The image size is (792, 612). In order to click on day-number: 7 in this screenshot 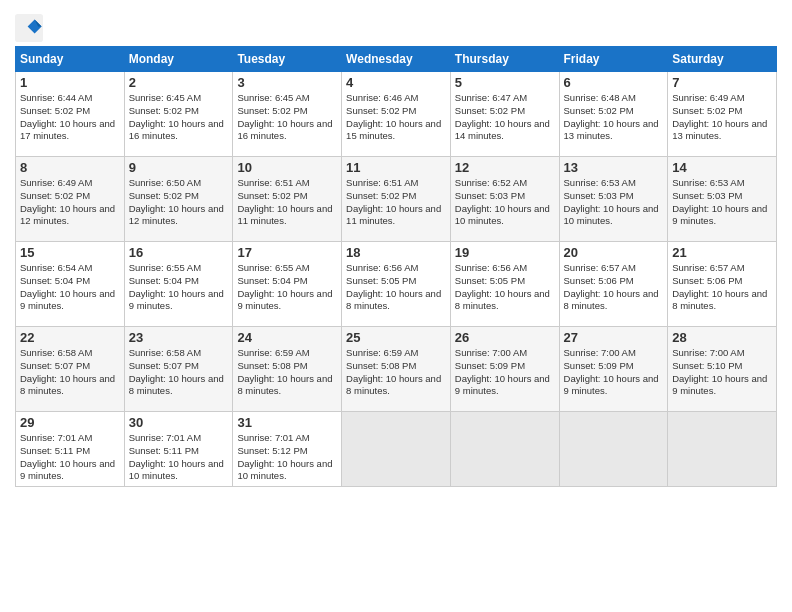, I will do `click(722, 82)`.